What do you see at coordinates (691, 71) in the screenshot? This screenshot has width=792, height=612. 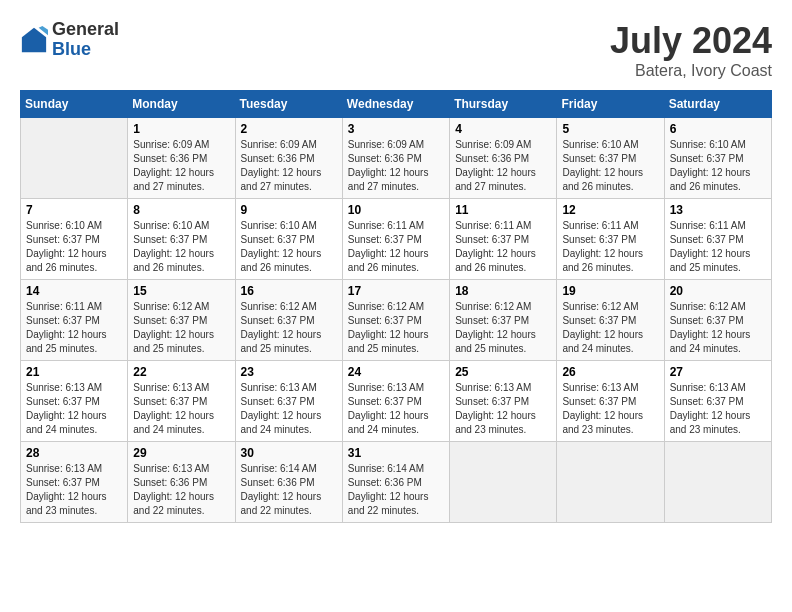 I see `location-subtitle: Batera, Ivory Coast` at bounding box center [691, 71].